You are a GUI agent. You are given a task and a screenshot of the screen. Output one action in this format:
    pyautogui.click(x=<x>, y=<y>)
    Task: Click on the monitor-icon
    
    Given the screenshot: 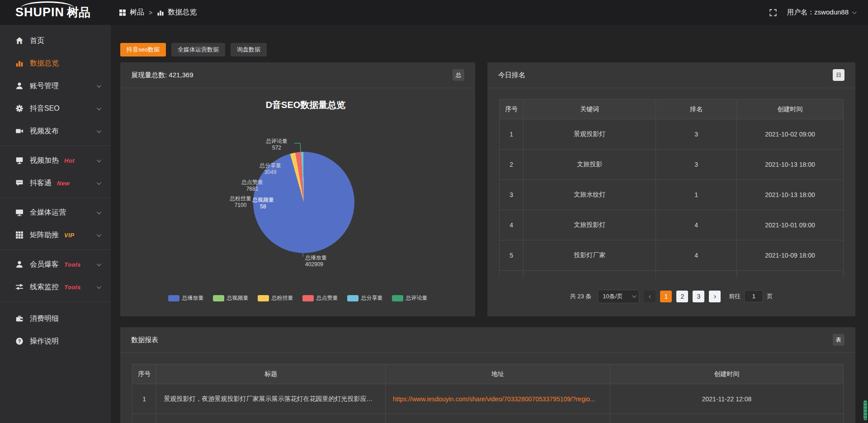 What is the action you would take?
    pyautogui.click(x=19, y=212)
    